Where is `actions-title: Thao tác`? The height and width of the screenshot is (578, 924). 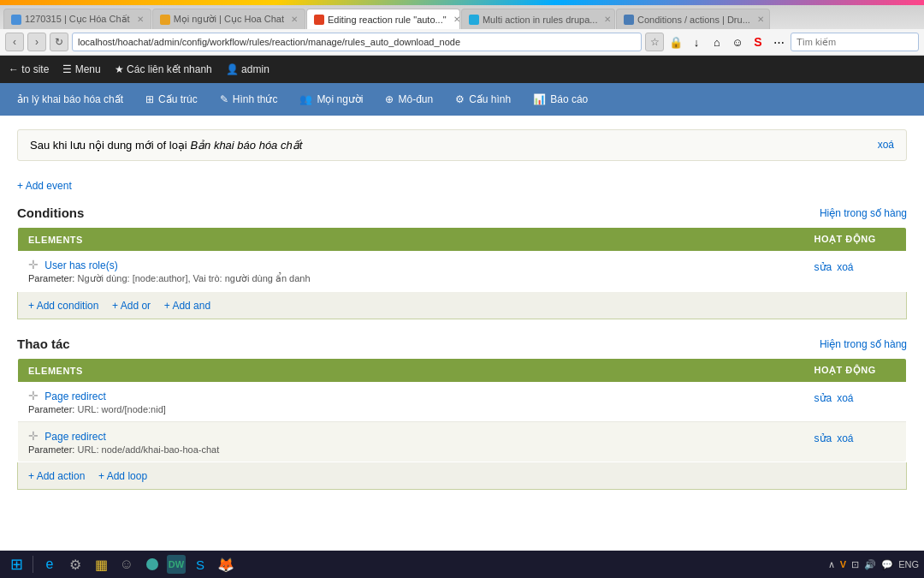 actions-title: Thao tác is located at coordinates (44, 344).